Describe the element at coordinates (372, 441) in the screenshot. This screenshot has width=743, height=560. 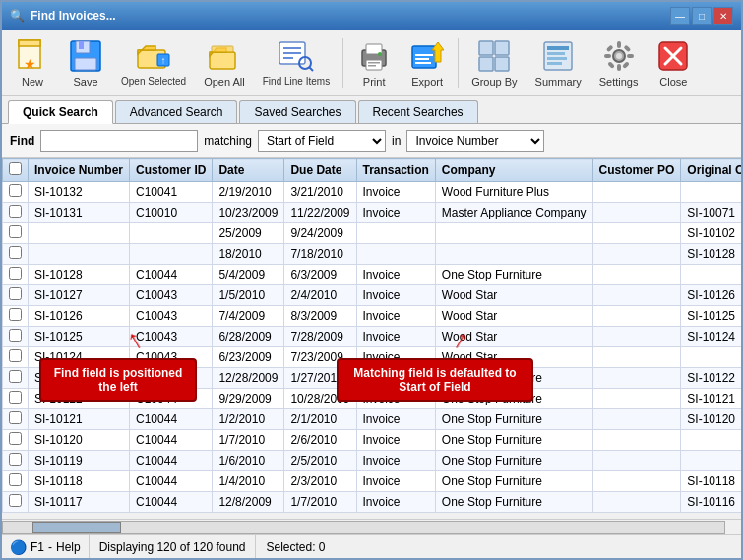
I see `table-row: SI-10120 C10044 1/7/2010 2/6/2010 Invoic…` at that location.